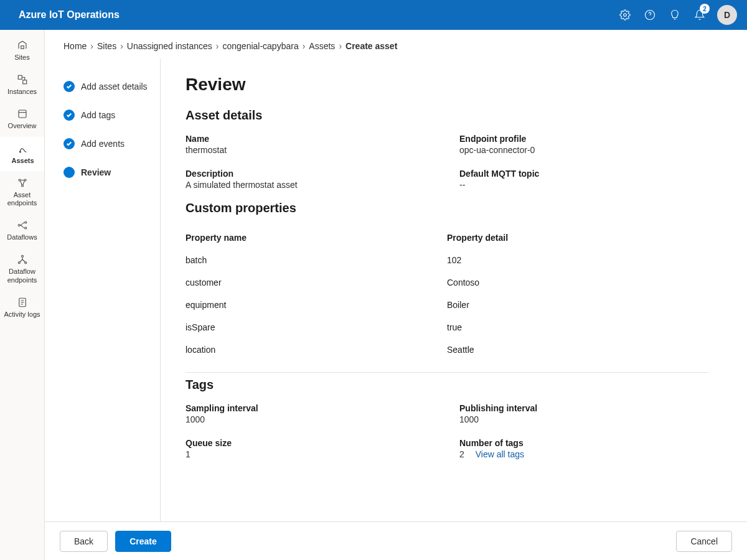 This screenshot has height=560, width=747. What do you see at coordinates (22, 51) in the screenshot?
I see `nav-sites: Sites` at bounding box center [22, 51].